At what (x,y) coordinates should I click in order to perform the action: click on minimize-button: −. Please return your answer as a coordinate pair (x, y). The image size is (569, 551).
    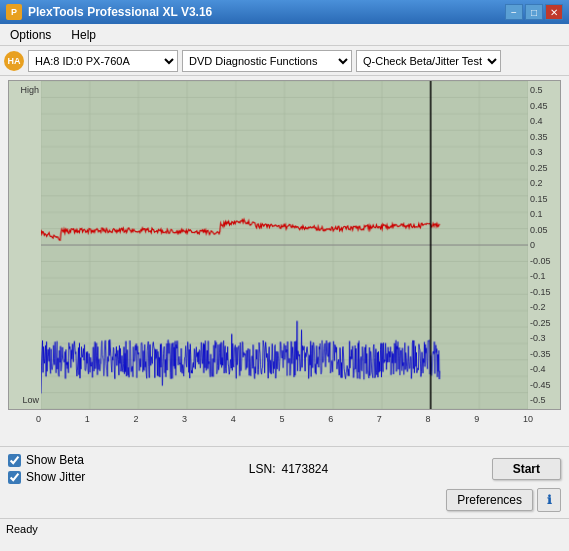
    Looking at the image, I should click on (514, 12).